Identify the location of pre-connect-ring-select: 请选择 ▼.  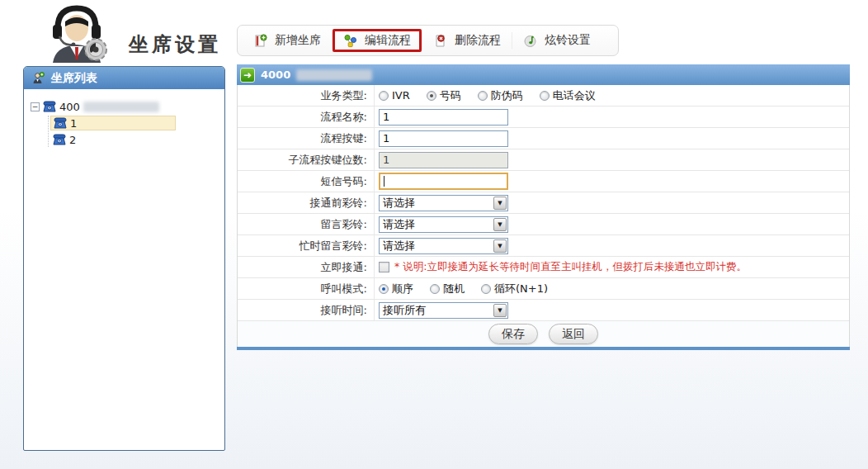
(444, 203).